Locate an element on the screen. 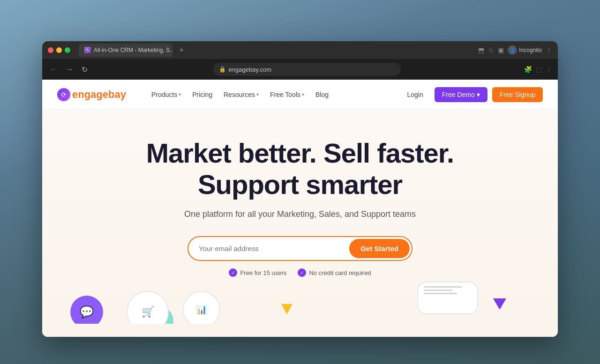  extensions-icon: 🧩 is located at coordinates (528, 69).